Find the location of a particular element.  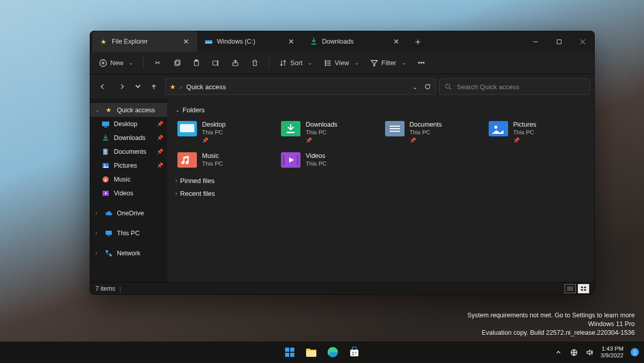

trash-icon is located at coordinates (255, 63).